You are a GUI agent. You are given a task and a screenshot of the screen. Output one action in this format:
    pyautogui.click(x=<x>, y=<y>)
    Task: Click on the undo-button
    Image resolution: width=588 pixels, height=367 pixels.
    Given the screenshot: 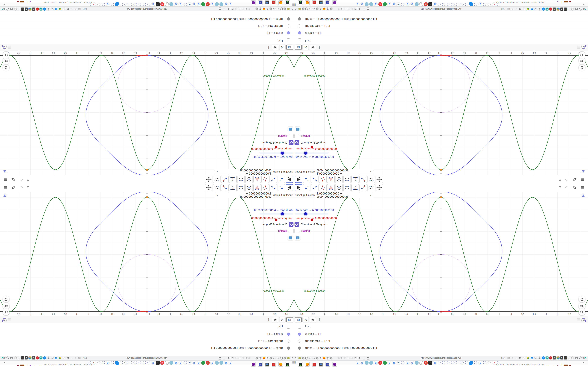 What is the action you would take?
    pyautogui.click(x=560, y=179)
    